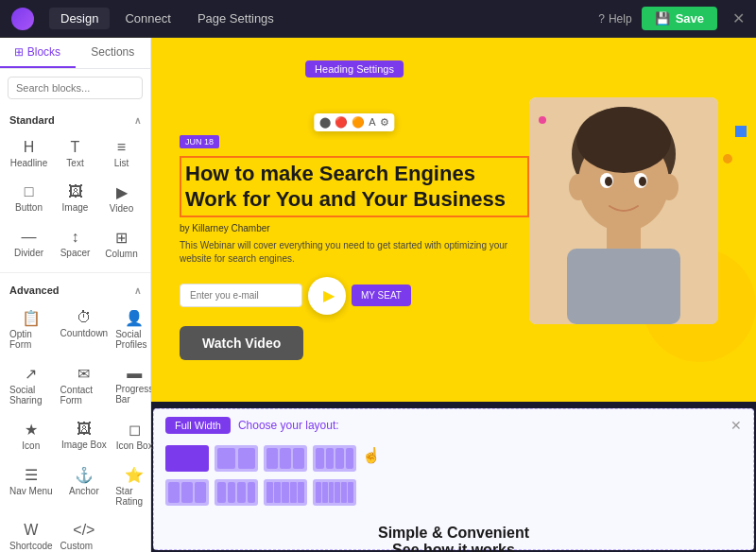 The width and height of the screenshot is (756, 552). I want to click on coln5, so click(301, 492).